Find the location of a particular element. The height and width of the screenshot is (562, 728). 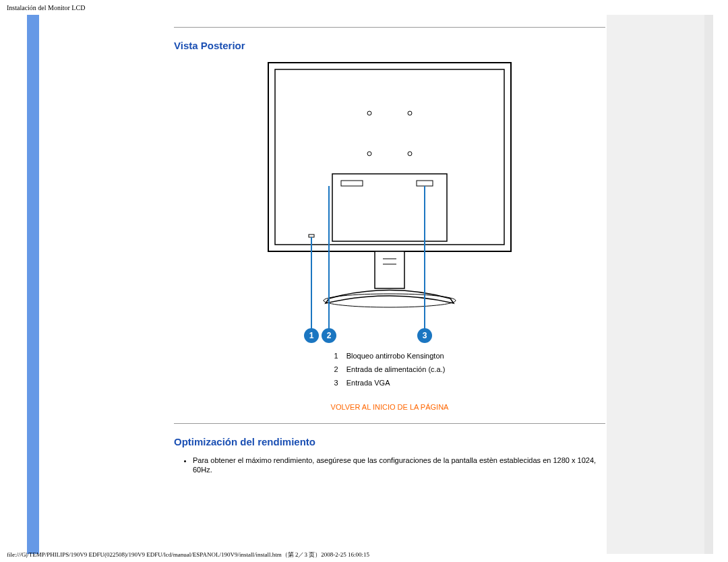

legend-num: 2 is located at coordinates (336, 369).